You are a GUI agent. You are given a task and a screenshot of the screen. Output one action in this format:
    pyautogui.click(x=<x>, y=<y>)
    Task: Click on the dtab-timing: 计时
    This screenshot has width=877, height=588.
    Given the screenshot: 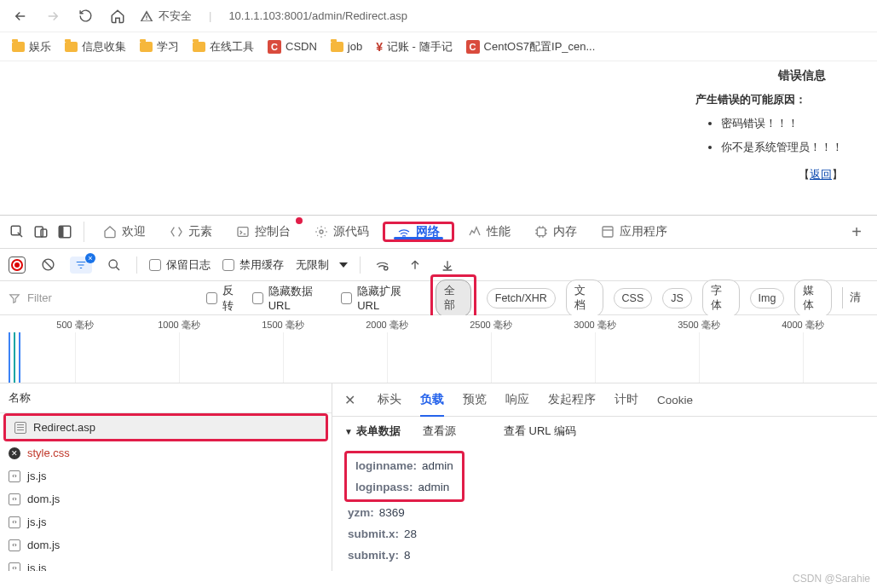 What is the action you would take?
    pyautogui.click(x=626, y=400)
    